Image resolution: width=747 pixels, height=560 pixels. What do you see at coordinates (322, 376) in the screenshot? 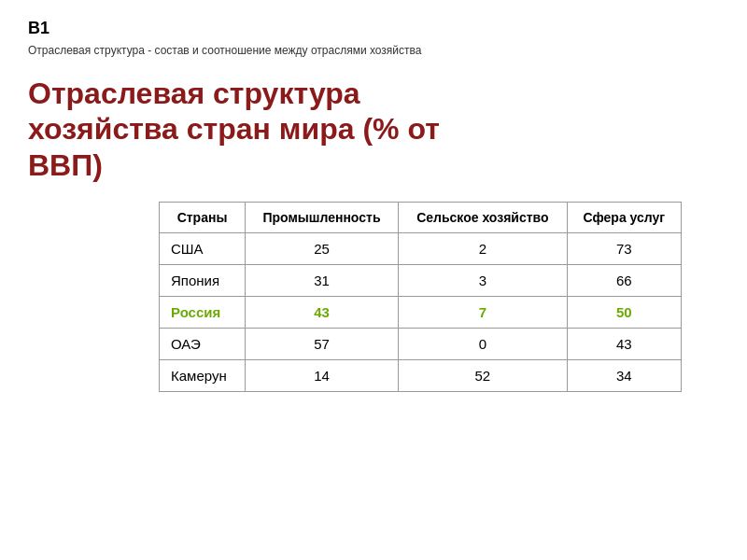
I see `cell-value: 14` at bounding box center [322, 376].